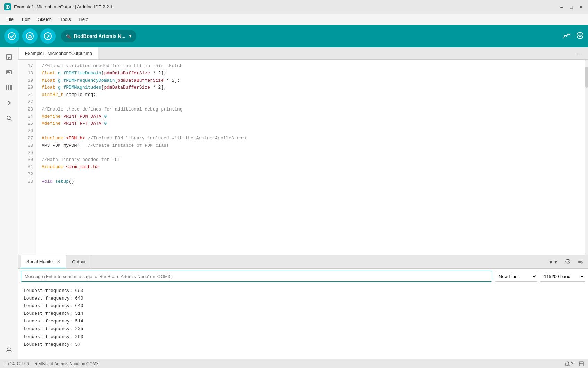 The height and width of the screenshot is (368, 588). What do you see at coordinates (574, 364) in the screenshot?
I see `status-bar-right: 2` at bounding box center [574, 364].